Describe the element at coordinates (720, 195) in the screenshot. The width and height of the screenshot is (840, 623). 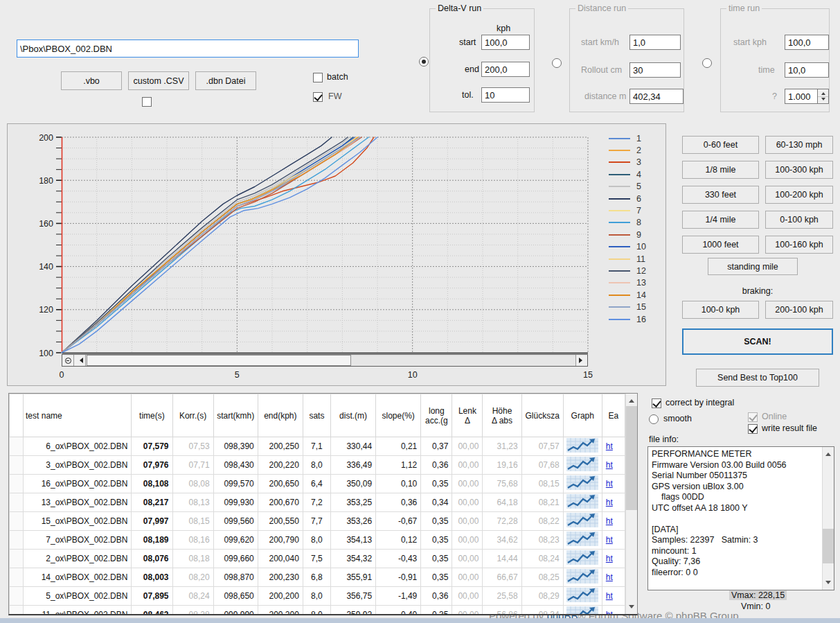
I see `330-feet-button: 330 feet` at that location.